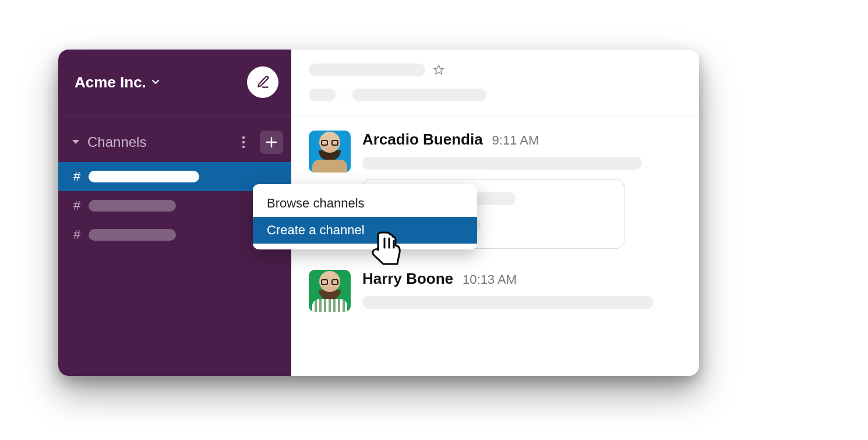 The image size is (868, 440). I want to click on add-channel-menu: Browse channels Create a channel, so click(365, 217).